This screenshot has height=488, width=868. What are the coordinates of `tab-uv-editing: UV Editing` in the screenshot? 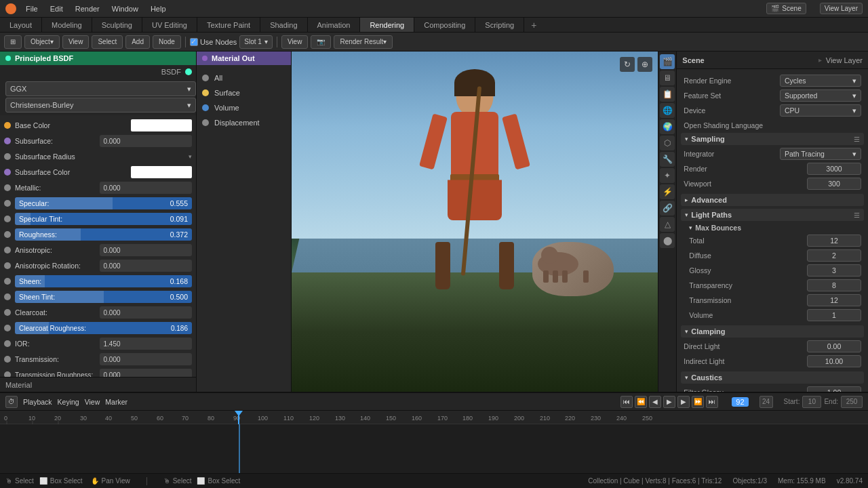 It's located at (170, 24).